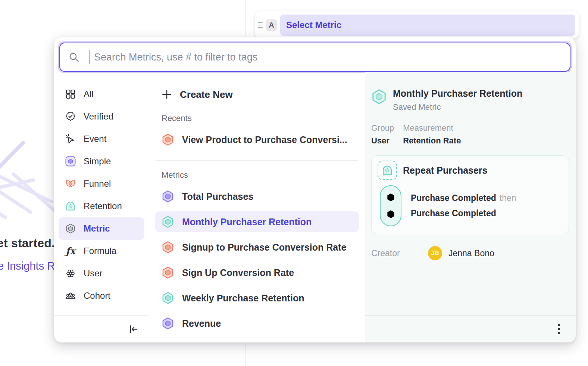 Image resolution: width=588 pixels, height=366 pixels. Describe the element at coordinates (383, 134) in the screenshot. I see `group-field: Group User` at that location.